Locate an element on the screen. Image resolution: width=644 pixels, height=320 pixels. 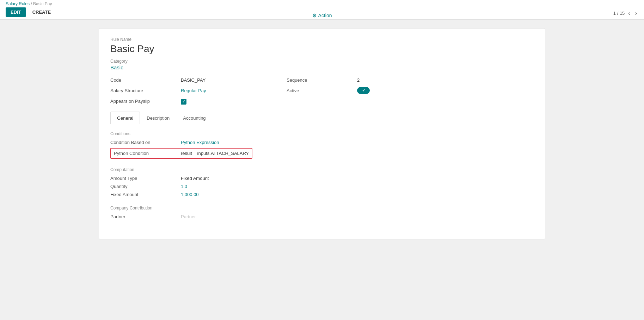
quantity-value: 1.0 is located at coordinates (184, 187).